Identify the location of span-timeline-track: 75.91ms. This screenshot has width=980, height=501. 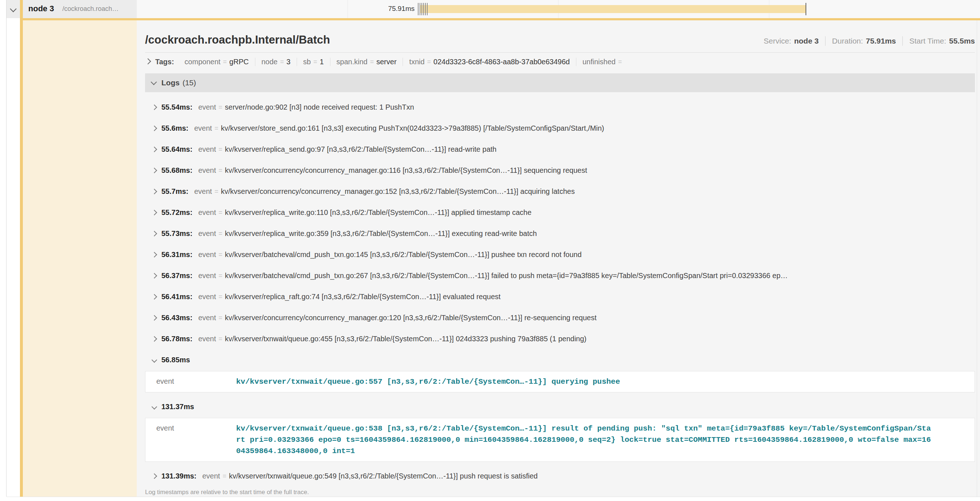
(558, 9).